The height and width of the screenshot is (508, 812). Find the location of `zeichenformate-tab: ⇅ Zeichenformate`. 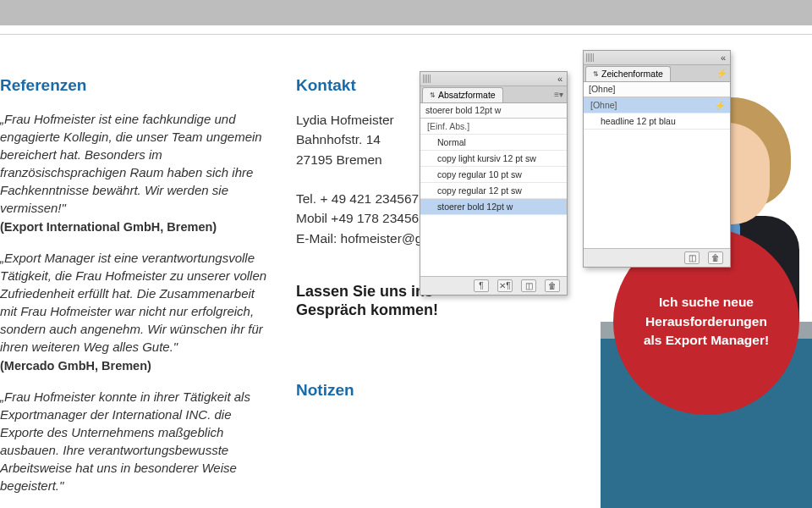

zeichenformate-tab: ⇅ Zeichenformate is located at coordinates (628, 74).